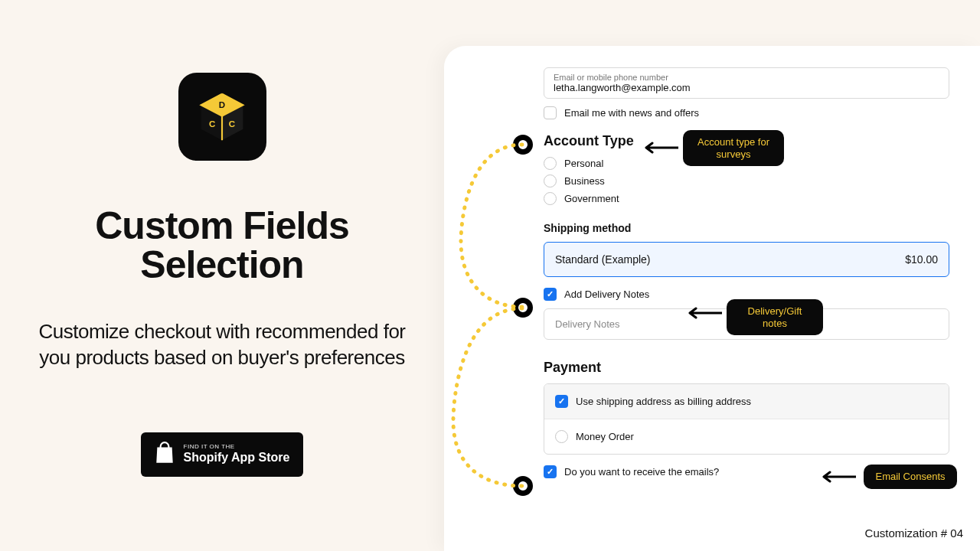 The height and width of the screenshot is (551, 980). What do you see at coordinates (746, 402) in the screenshot?
I see `billing-address-checkbox: ✓ Use shipping address as billing addres…` at bounding box center [746, 402].